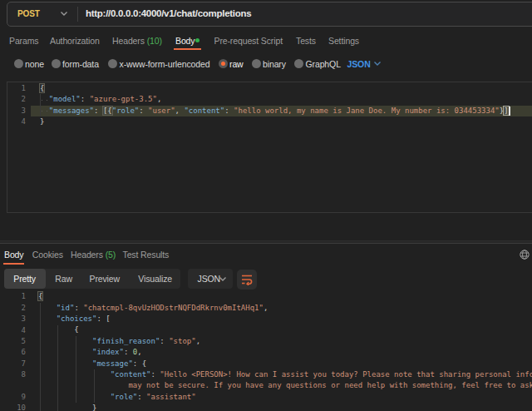 Image resolution: width=532 pixels, height=411 pixels. Describe the element at coordinates (525, 255) in the screenshot. I see `globe-icon` at that location.